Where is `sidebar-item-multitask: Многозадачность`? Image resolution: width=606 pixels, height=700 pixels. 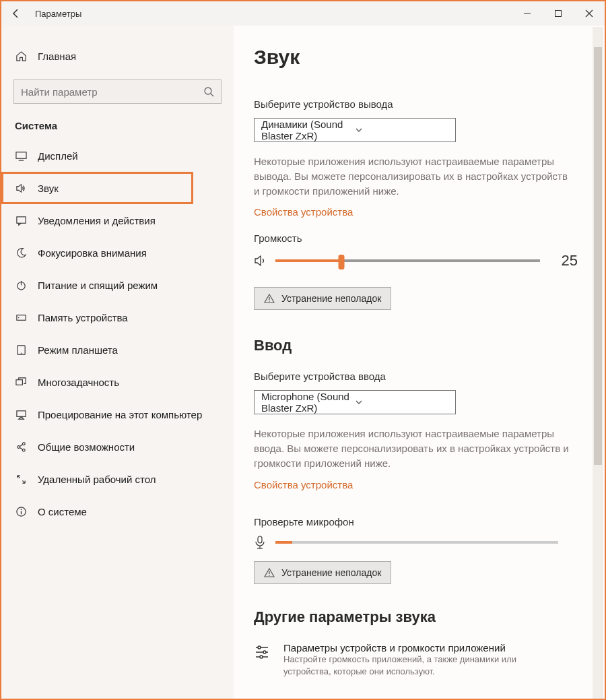 sidebar-item-multitask: Многозадачность is located at coordinates (117, 382).